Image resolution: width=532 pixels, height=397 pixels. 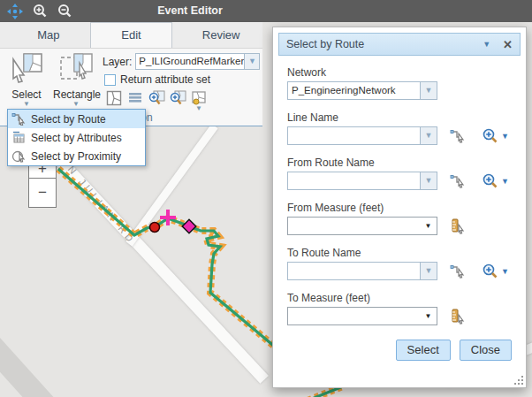 I want to click on return-attribute-set-label: Return attribute set, so click(x=165, y=80).